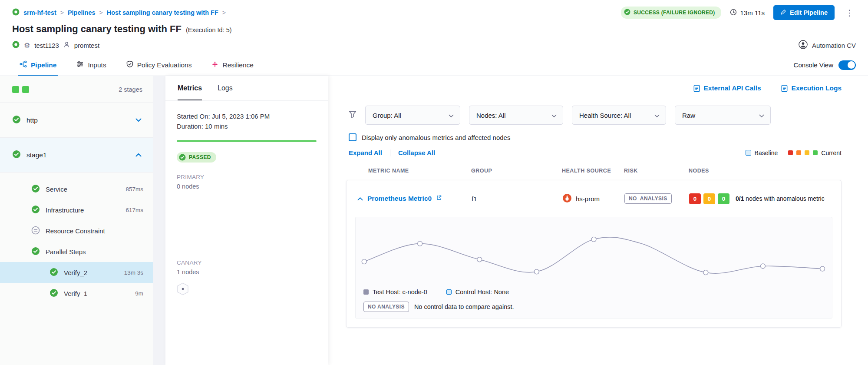 The width and height of the screenshot is (868, 365). Describe the element at coordinates (80, 65) in the screenshot. I see `inputs-icon` at that location.